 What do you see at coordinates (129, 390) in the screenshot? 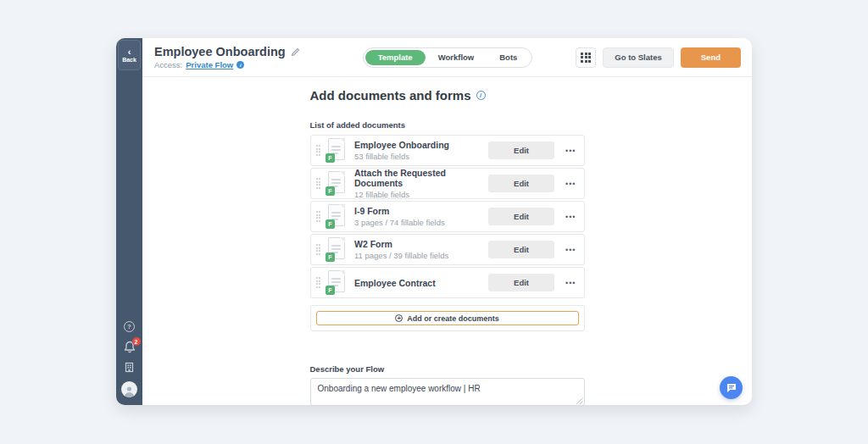
I see `user-avatar` at bounding box center [129, 390].